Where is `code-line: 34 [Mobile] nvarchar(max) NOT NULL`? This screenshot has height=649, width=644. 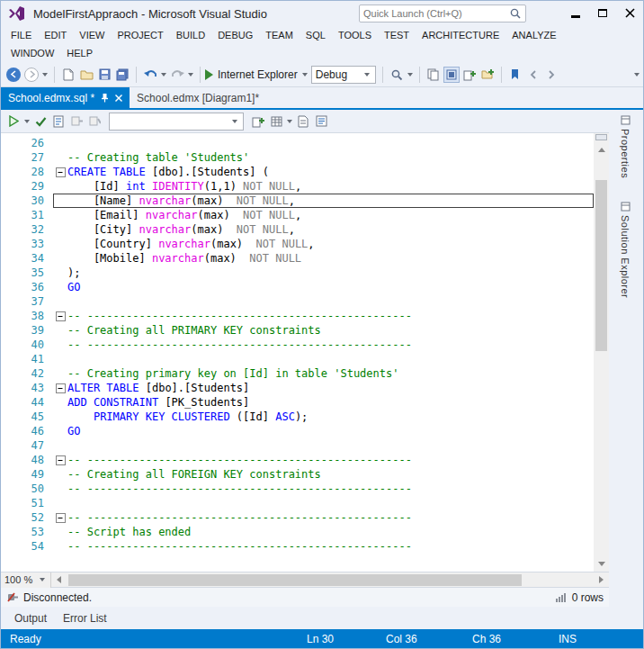
code-line: 34 [Mobile] nvarchar(max) NOT NULL is located at coordinates (297, 258).